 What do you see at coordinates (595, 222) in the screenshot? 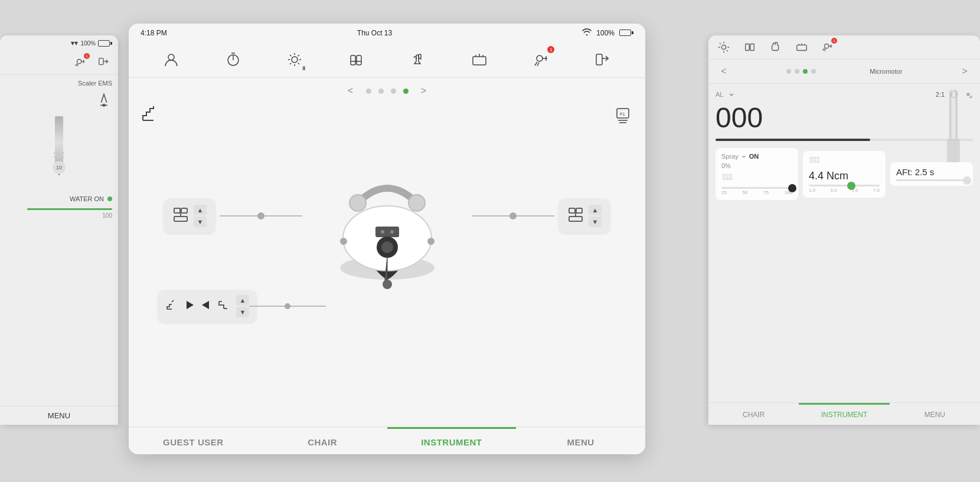
I see `main-ctrl-right-down: ▼` at bounding box center [595, 222].